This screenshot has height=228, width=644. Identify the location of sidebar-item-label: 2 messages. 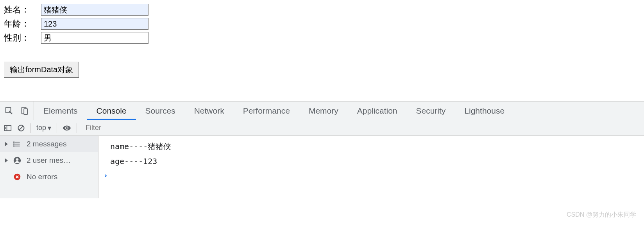
(47, 144).